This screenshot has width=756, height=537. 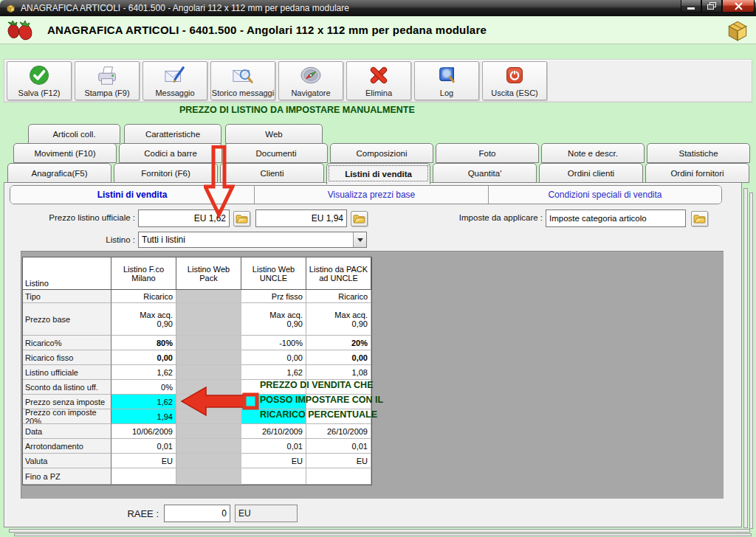 I want to click on toolbar-button-navigatore: Navigatore, so click(x=311, y=81).